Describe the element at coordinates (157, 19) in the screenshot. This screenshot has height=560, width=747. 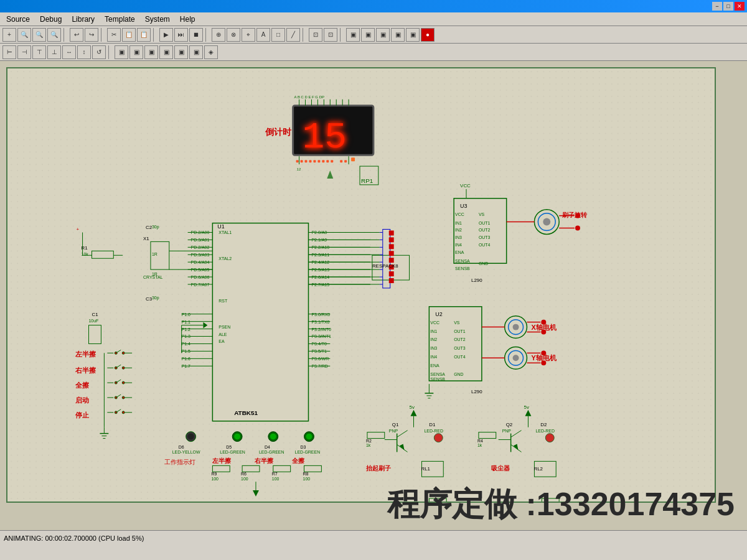
I see `menu-system: System` at that location.